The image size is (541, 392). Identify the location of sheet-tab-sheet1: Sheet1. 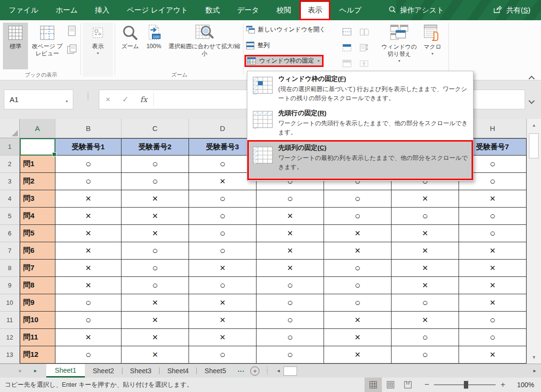
(66, 371).